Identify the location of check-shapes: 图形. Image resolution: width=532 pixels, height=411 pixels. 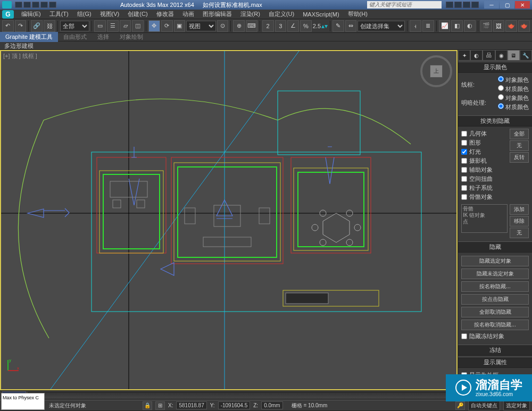
(484, 142).